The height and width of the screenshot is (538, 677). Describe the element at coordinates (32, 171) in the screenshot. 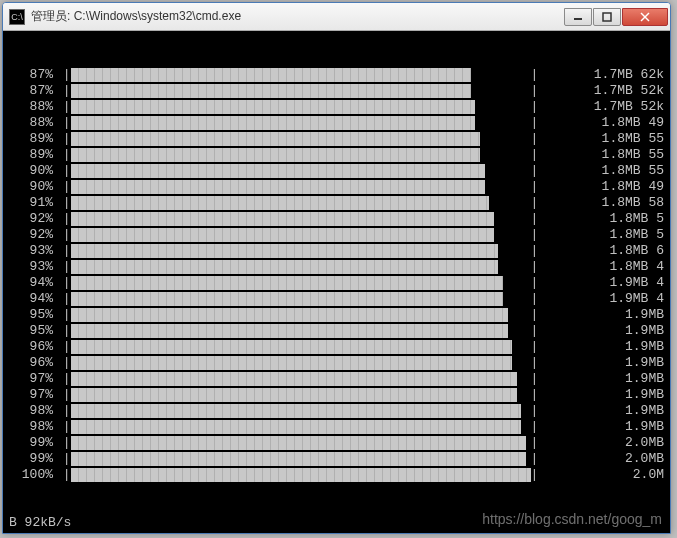

I see `progress-percent: 90%` at that location.